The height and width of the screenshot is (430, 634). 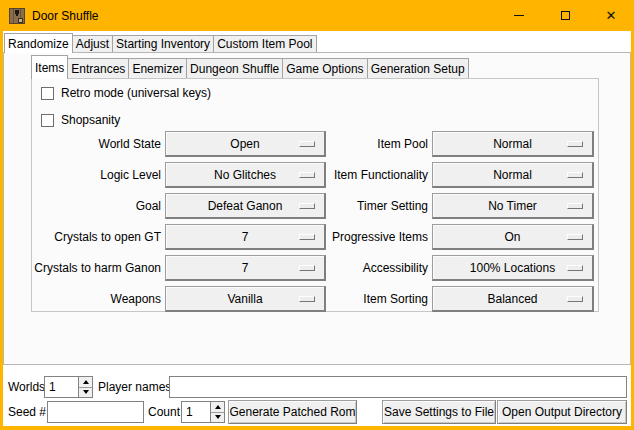 I want to click on tab-label: Starting Inventory, so click(x=163, y=44).